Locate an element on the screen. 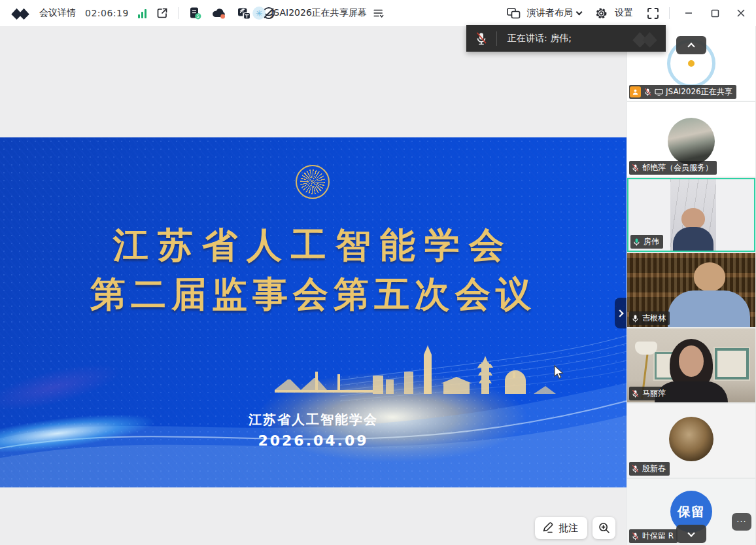 The width and height of the screenshot is (756, 545). magnifier-plus-icon is located at coordinates (604, 528).